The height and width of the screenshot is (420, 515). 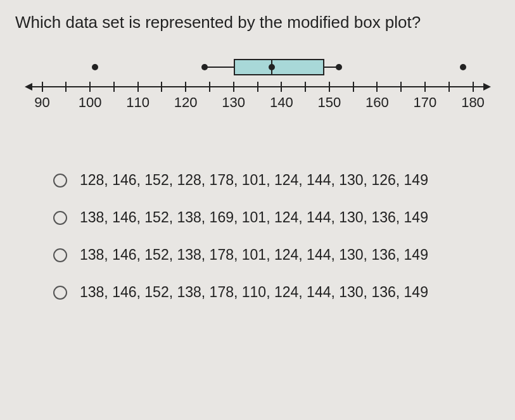 What do you see at coordinates (279, 67) in the screenshot?
I see `box` at bounding box center [279, 67].